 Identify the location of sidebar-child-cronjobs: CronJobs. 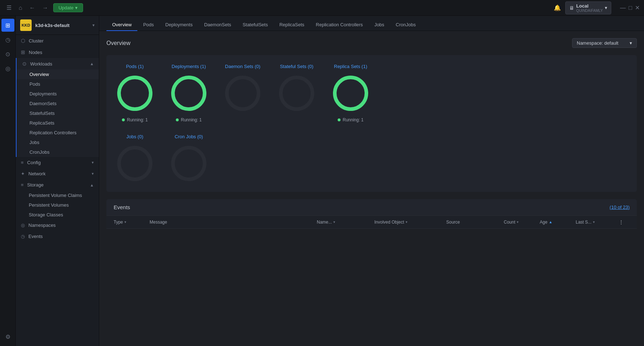
(58, 152).